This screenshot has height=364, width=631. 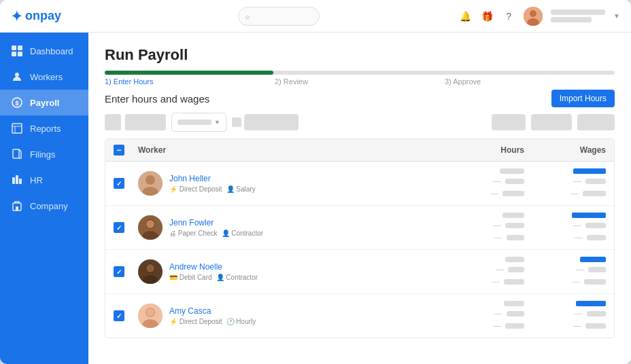 I want to click on sidebar-item-workers: Workers, so click(x=44, y=77).